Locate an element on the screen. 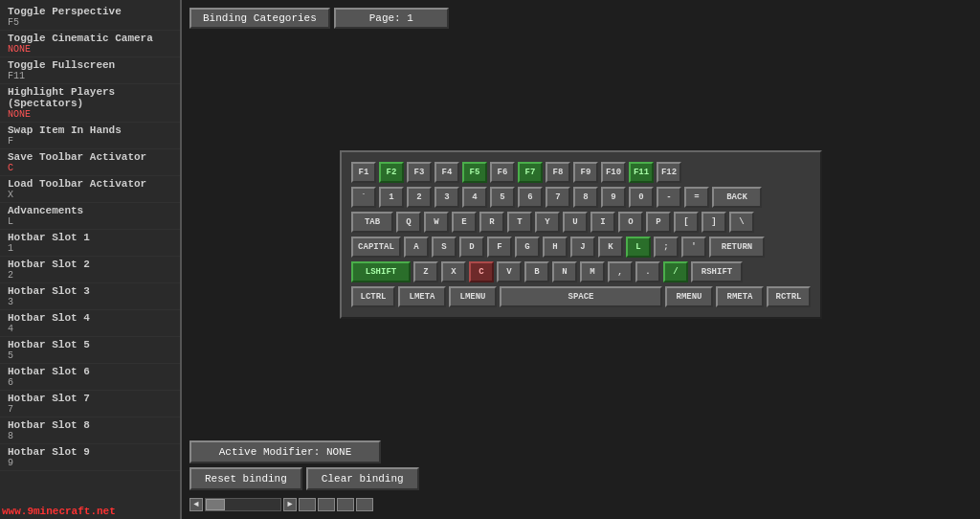 The image size is (980, 519). key-f6: F6 is located at coordinates (502, 172).